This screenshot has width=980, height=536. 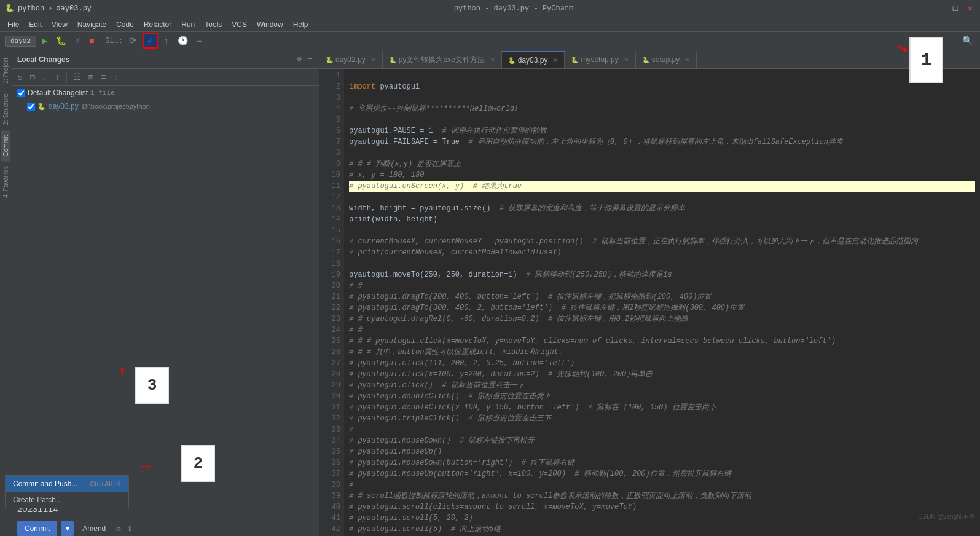 What do you see at coordinates (332, 242) in the screenshot?
I see `line-num-16: 16` at bounding box center [332, 242].